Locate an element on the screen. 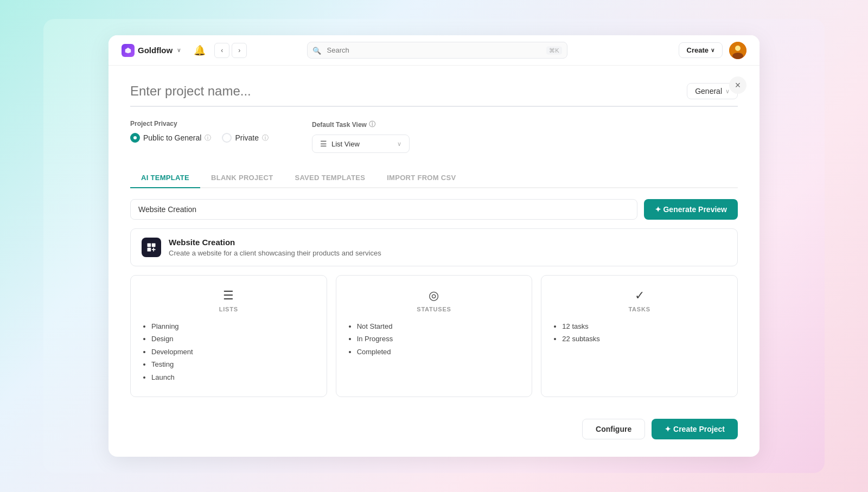 The image size is (868, 492). tab-saved-templates: SAVED TEMPLATES is located at coordinates (330, 178).